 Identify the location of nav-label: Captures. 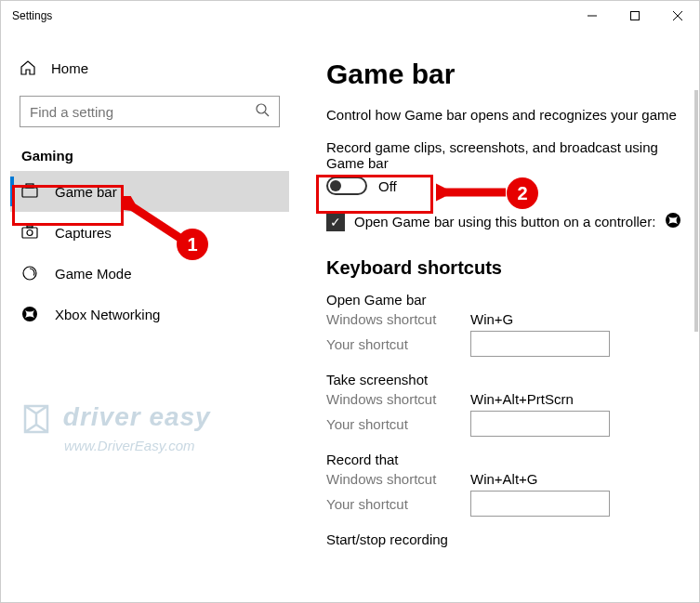
(84, 232).